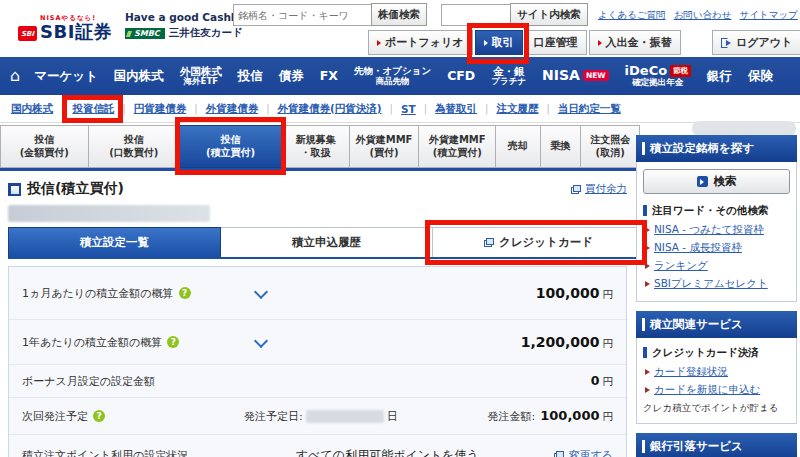 The width and height of the screenshot is (800, 457). Describe the element at coordinates (716, 182) in the screenshot. I see `fund-search-button: 検索` at that location.